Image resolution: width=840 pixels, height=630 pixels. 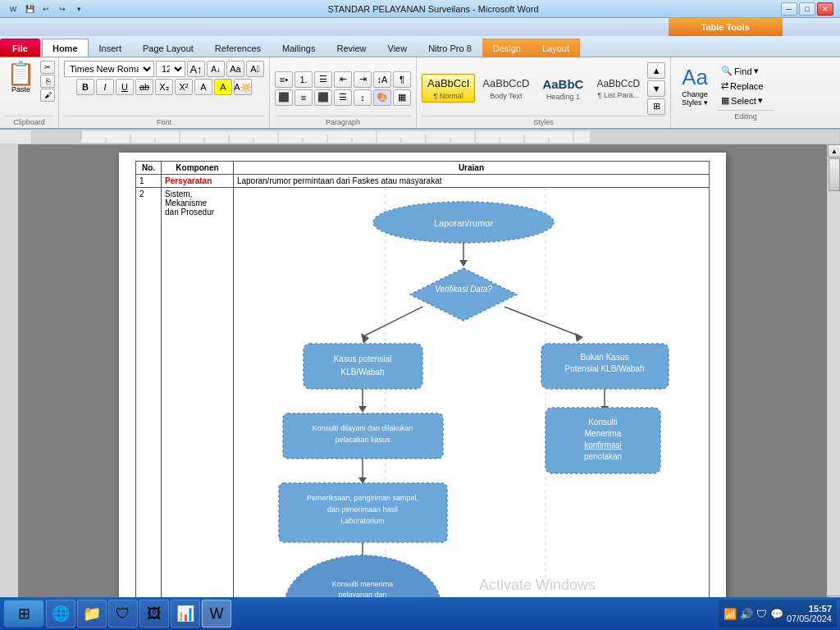 What do you see at coordinates (92, 614) in the screenshot?
I see `taskbar-explorer: 📁` at bounding box center [92, 614].